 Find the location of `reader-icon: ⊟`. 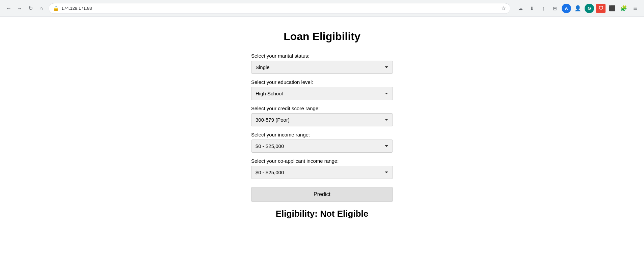

reader-icon: ⊟ is located at coordinates (555, 8).